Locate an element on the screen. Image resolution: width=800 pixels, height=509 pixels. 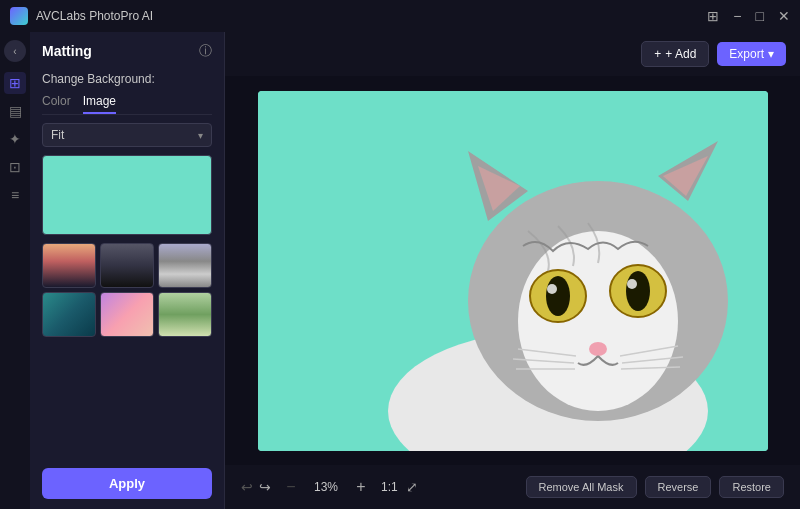
sidebar-icon-stamp: ⊡ is located at coordinates (15, 167).